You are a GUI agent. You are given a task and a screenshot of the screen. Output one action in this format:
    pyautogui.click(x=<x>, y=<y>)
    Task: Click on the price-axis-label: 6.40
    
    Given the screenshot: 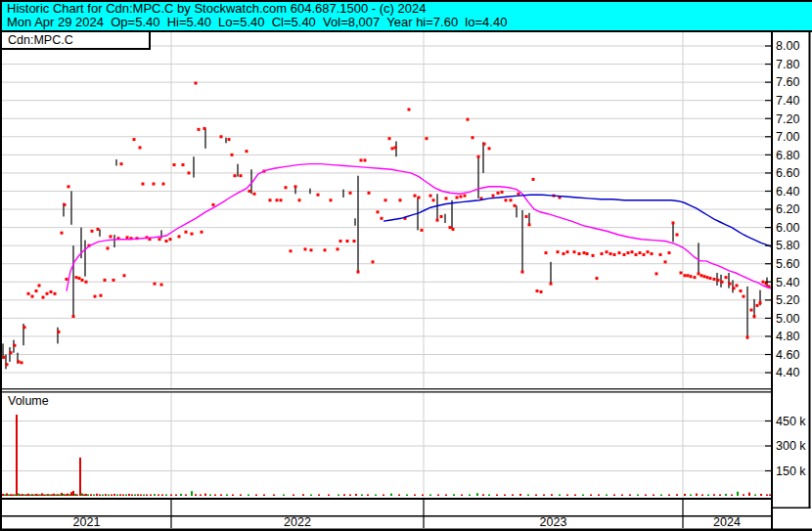 What is the action you would take?
    pyautogui.click(x=788, y=192)
    